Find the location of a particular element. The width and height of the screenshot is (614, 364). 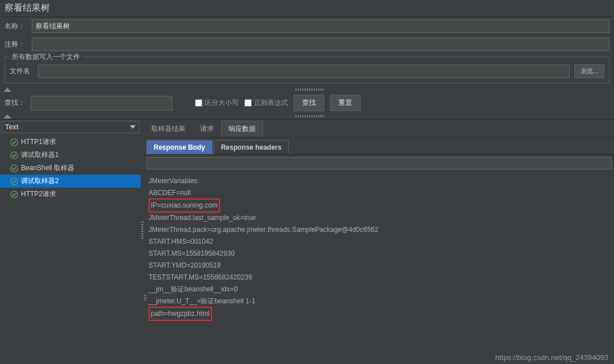

renderer-dropdown: Text is located at coordinates (70, 127).